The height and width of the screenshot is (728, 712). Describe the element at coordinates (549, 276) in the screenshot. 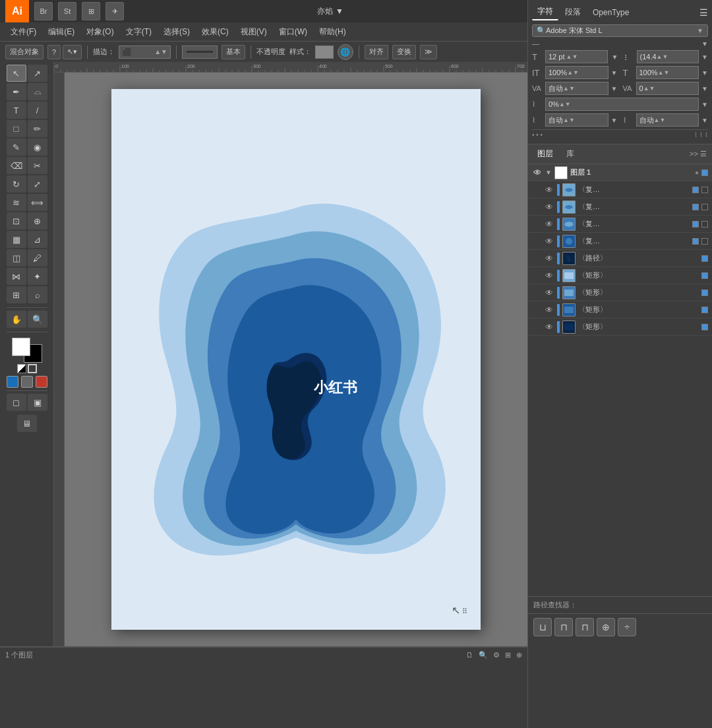

I see `layer-item-5-vis: 👁` at that location.